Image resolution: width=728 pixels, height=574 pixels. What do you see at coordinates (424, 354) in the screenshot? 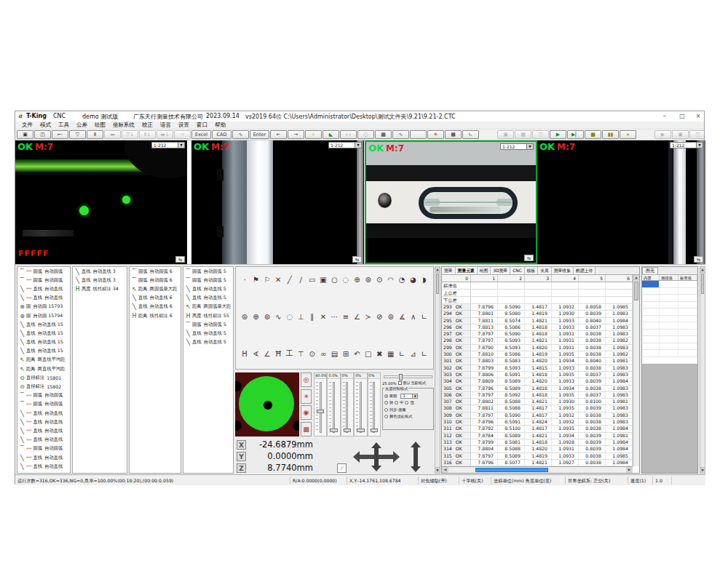
I see `coord-set-3-icon: ∟` at bounding box center [424, 354].